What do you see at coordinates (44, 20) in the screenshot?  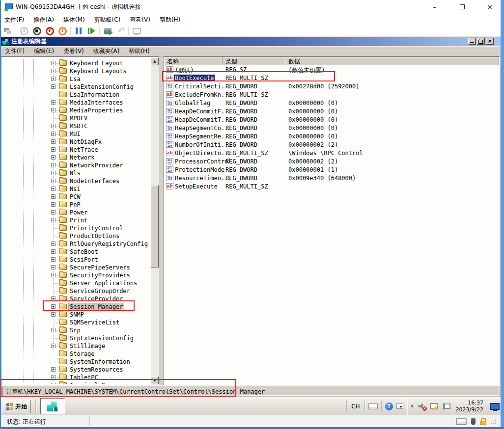 I see `outer-menu-item: 操作(A)` at bounding box center [44, 20].